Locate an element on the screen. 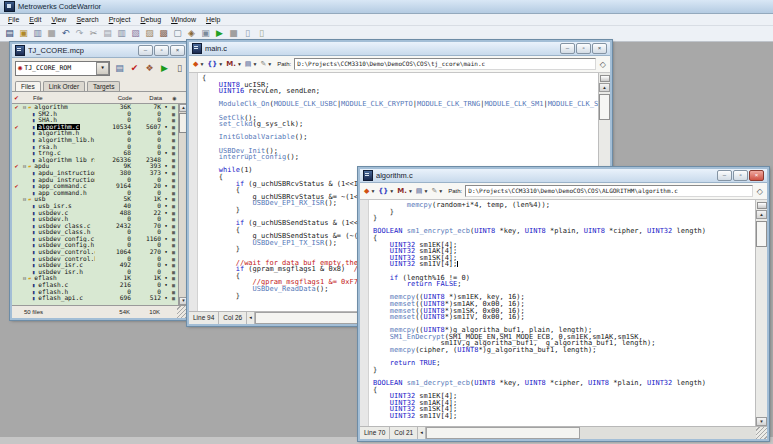 The width and height of the screenshot is (773, 444). file-row: ▮SM2.h00▦ is located at coordinates (95, 114).